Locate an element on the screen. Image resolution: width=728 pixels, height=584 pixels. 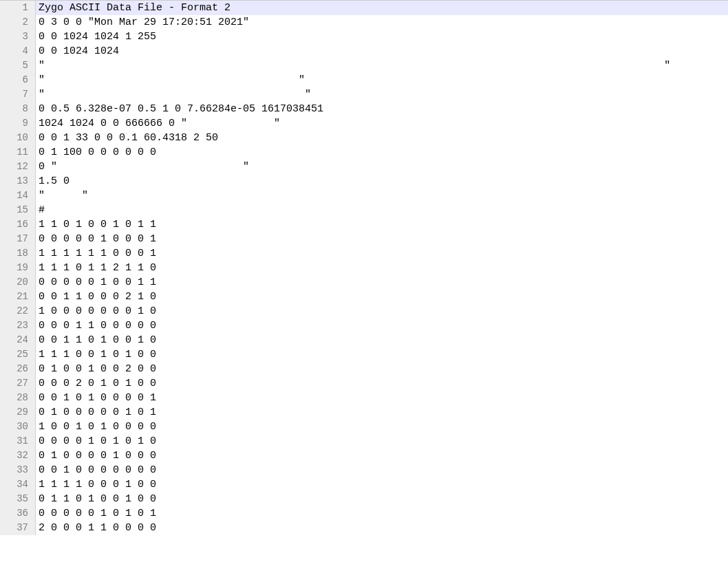
line-number: 36 is located at coordinates (18, 513).